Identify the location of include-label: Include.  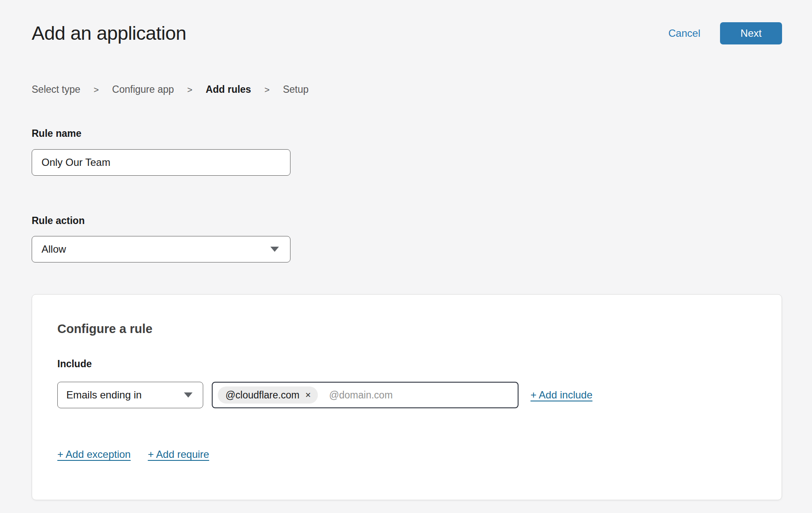
(407, 364).